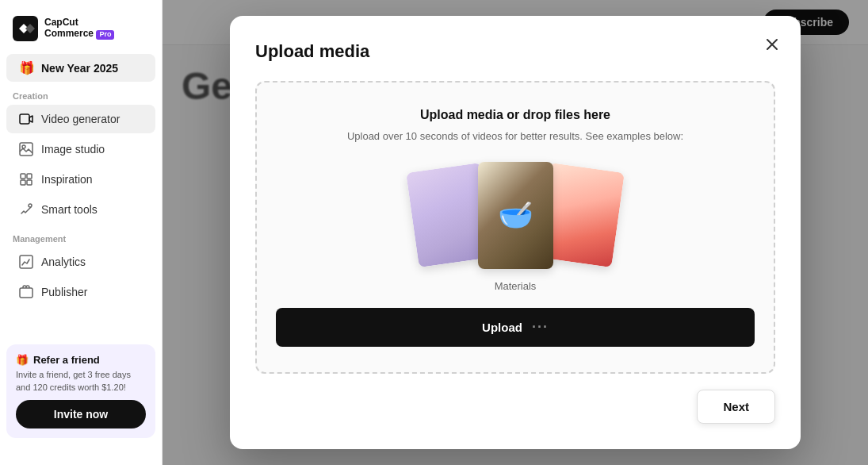  What do you see at coordinates (81, 391) in the screenshot?
I see `referral-card: 🎁 Refer a friend Invite a friend, get 3 …` at bounding box center [81, 391].